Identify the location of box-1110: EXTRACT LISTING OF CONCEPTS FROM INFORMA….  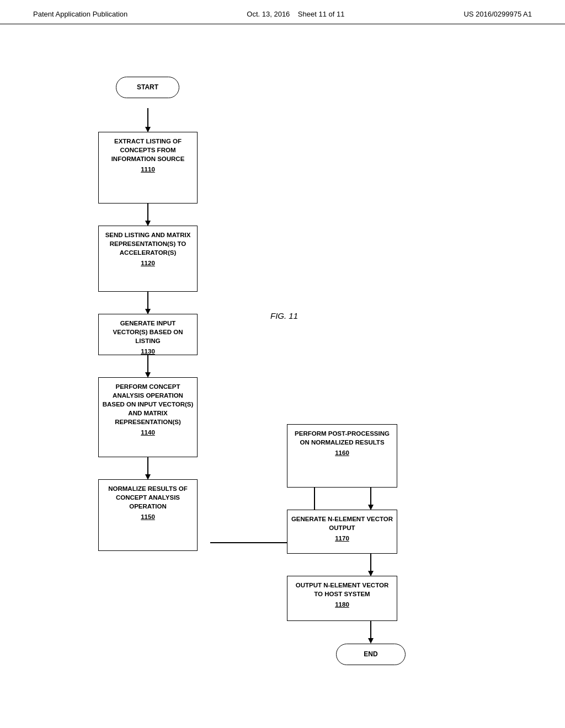
(148, 168).